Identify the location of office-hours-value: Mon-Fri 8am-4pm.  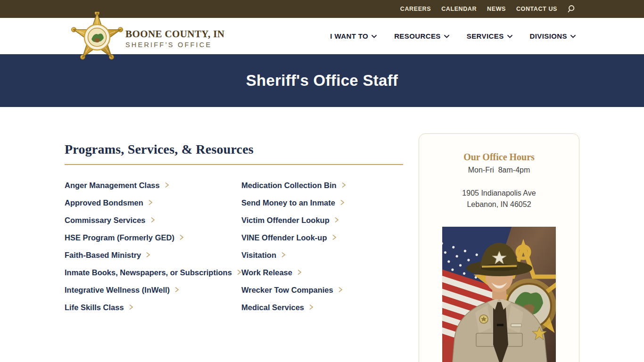
(499, 170).